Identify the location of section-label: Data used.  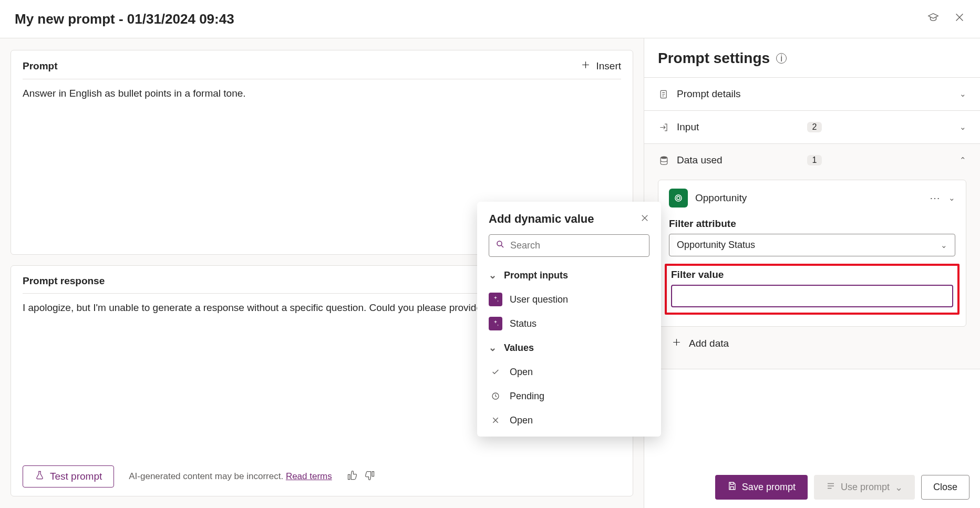
(738, 160).